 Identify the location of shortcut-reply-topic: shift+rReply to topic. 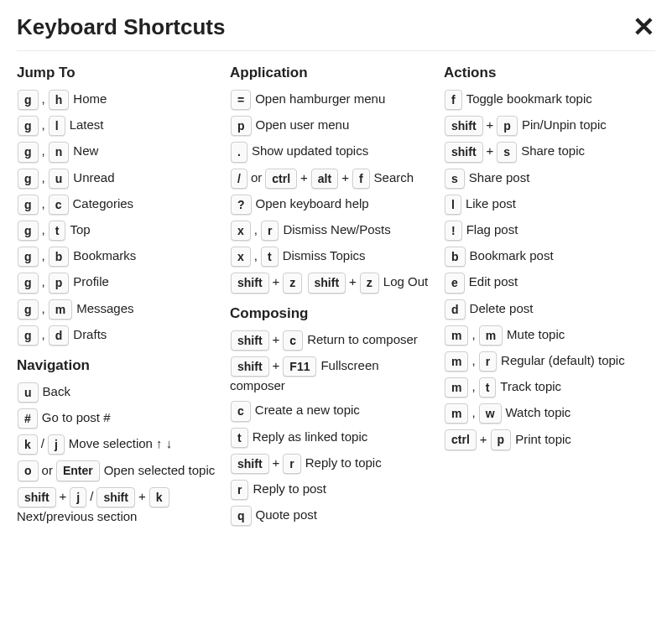
(332, 464).